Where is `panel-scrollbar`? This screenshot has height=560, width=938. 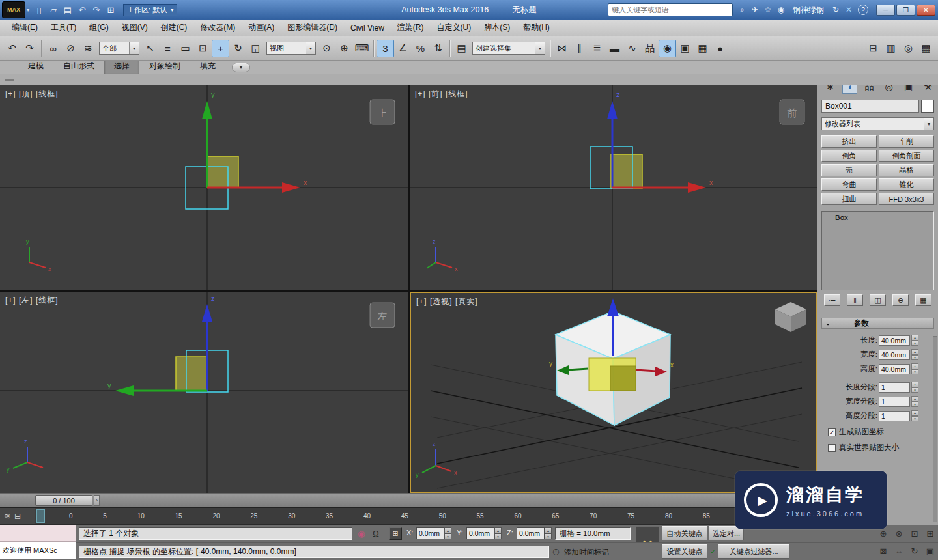
panel-scrollbar is located at coordinates (935, 429).